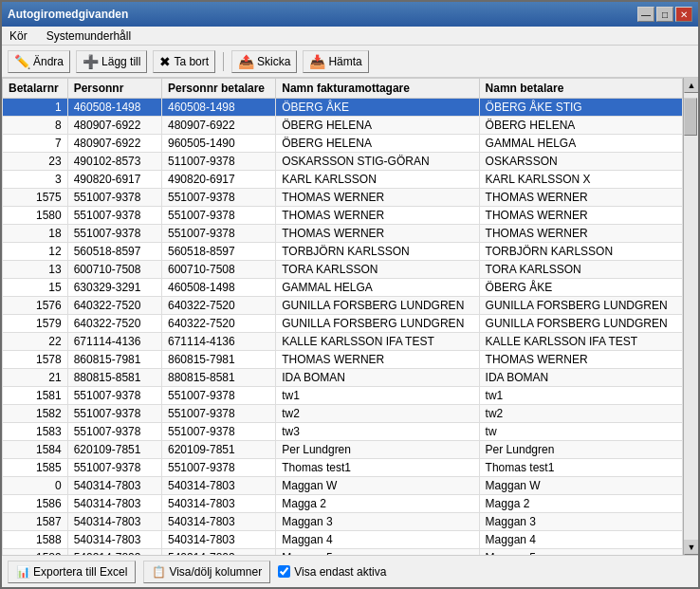 The height and width of the screenshot is (589, 700). What do you see at coordinates (343, 486) in the screenshot?
I see `table-row: 0 540314-7803 540314-7803 Maggan W Magga…` at bounding box center [343, 486].